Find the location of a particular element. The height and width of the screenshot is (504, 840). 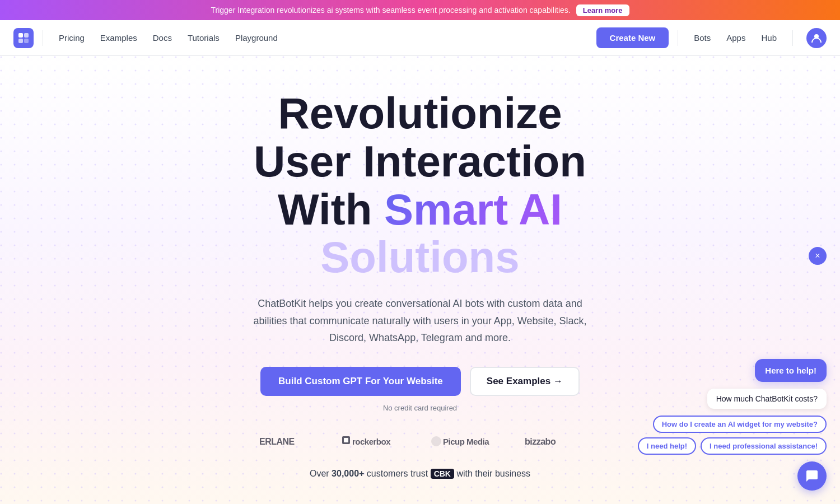

customers-count: 30,000+ is located at coordinates (348, 474).